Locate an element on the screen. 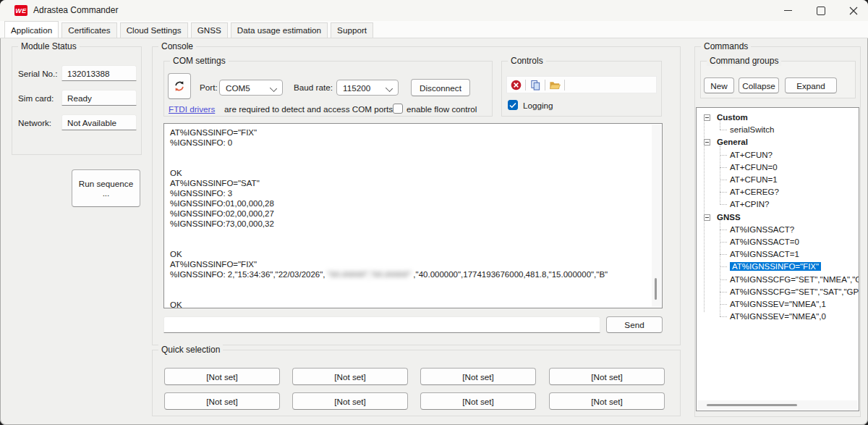 Image resolution: width=868 pixels, height=425 pixels. refresh-ports-button is located at coordinates (179, 86).